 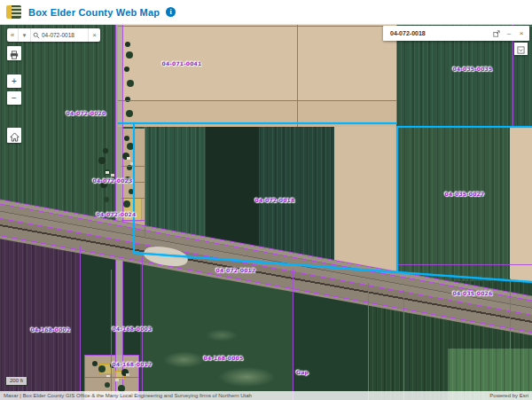 What do you see at coordinates (36, 35) in the screenshot?
I see `search-icon` at bounding box center [36, 35].